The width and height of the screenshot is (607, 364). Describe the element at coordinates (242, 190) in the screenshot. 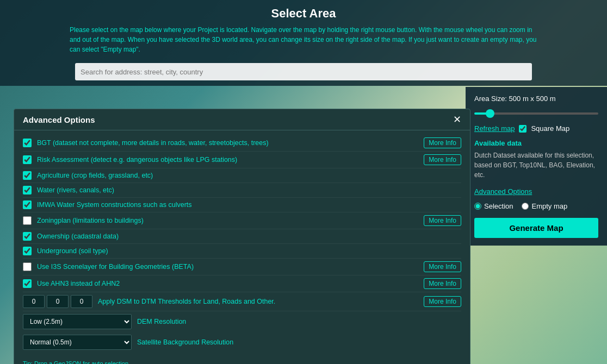

I see `option-row-water: Water (rivers, canals, etc)` at that location.